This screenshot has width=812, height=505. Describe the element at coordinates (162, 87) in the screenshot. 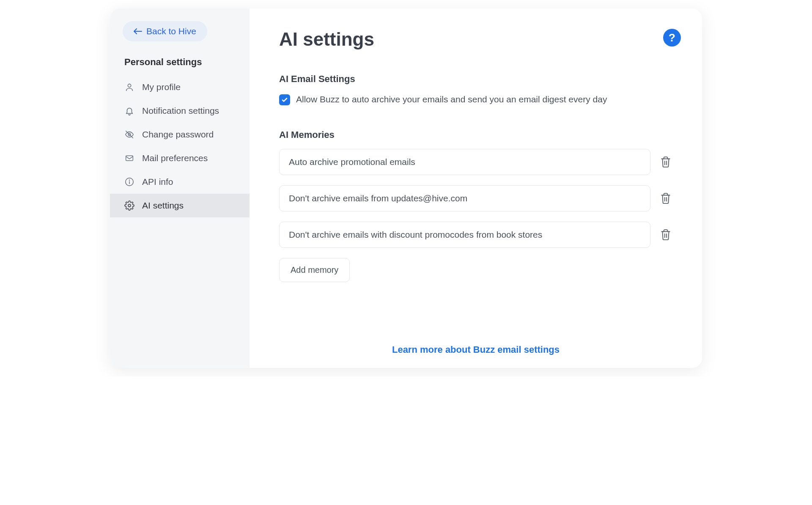

I see `sidebar-item-label: My profile` at that location.